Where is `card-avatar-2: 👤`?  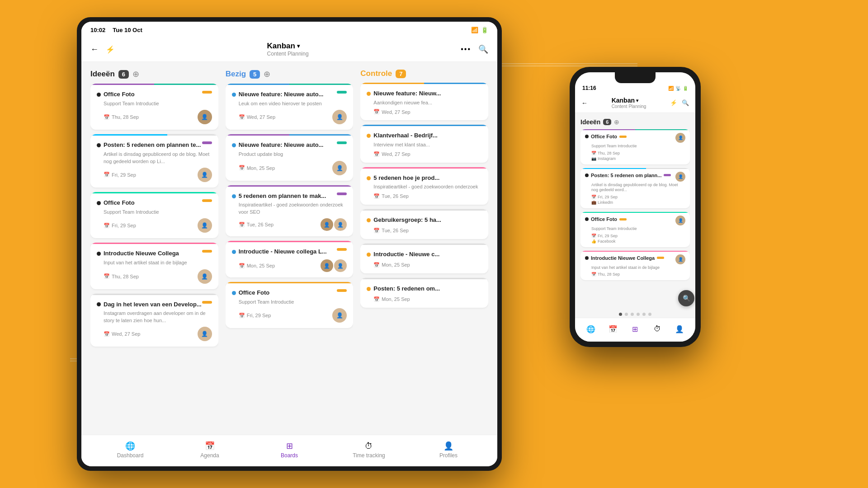
card-avatar-2: 👤 is located at coordinates (340, 225).